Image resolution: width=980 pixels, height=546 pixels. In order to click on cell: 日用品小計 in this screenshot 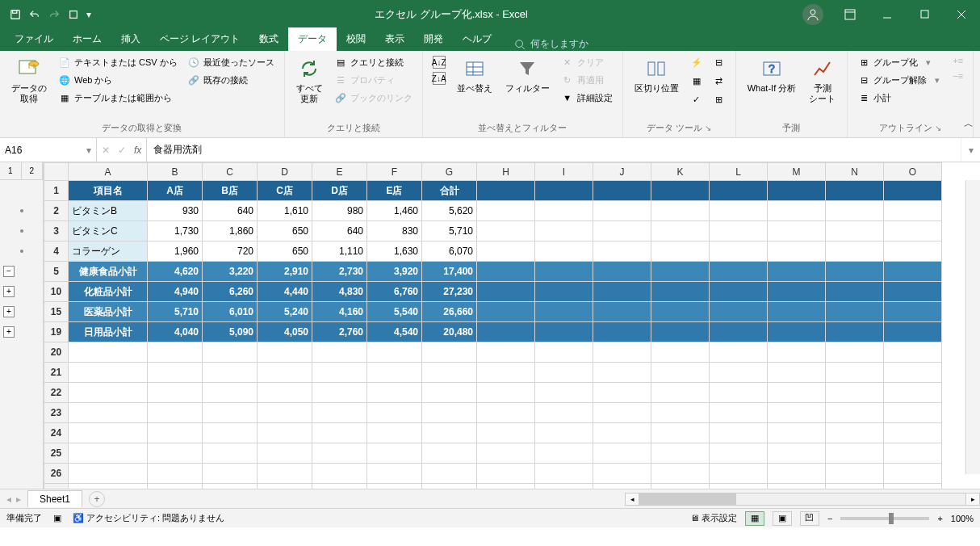, I will do `click(108, 333)`.